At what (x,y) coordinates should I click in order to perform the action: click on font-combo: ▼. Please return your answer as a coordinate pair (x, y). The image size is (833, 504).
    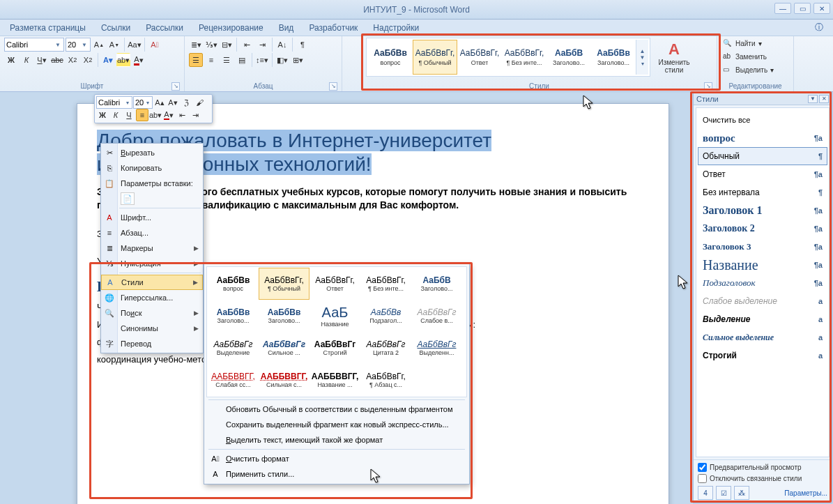
    Looking at the image, I should click on (34, 45).